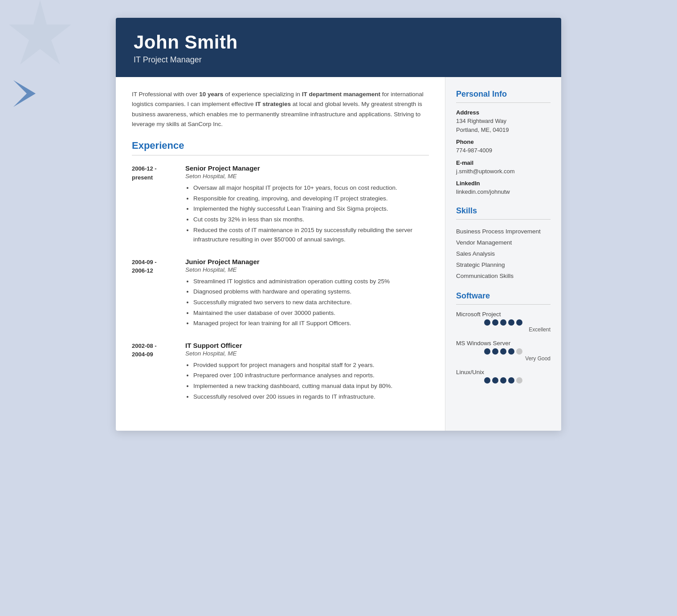  What do you see at coordinates (503, 192) in the screenshot?
I see `personal-info-linkedin-value: linkedin.com/johnutw` at bounding box center [503, 192].